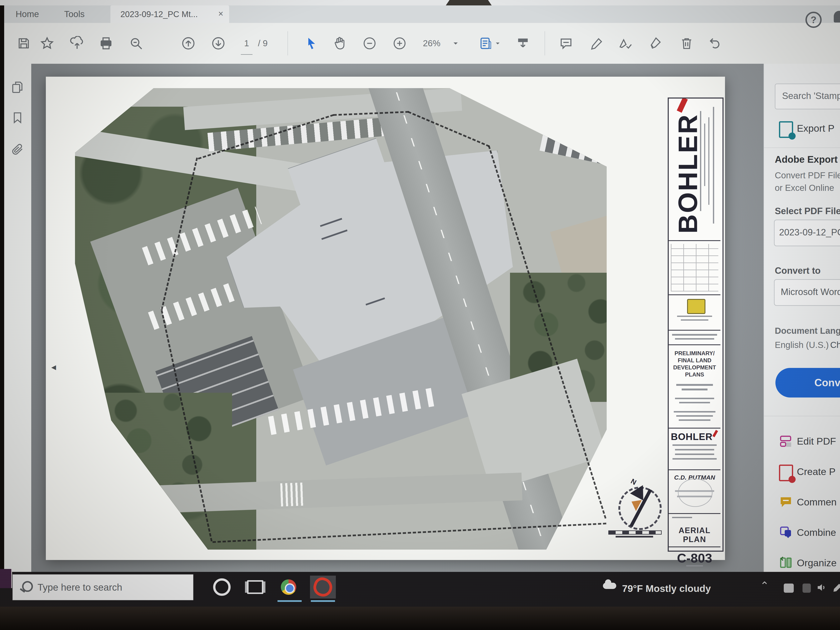 The image size is (840, 630). What do you see at coordinates (625, 43) in the screenshot?
I see `fill-sign-icon` at bounding box center [625, 43].